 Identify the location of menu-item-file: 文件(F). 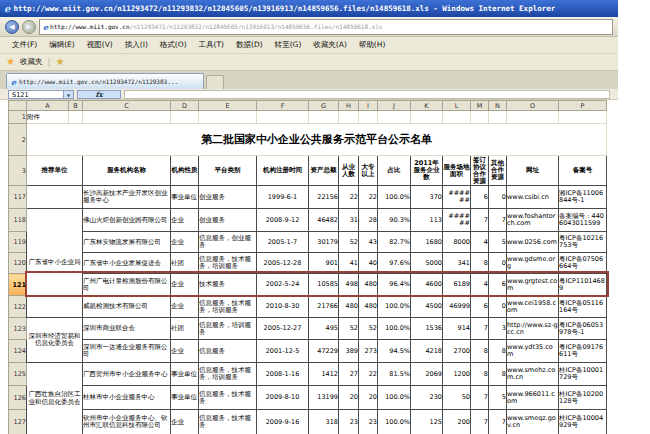
(24, 45).